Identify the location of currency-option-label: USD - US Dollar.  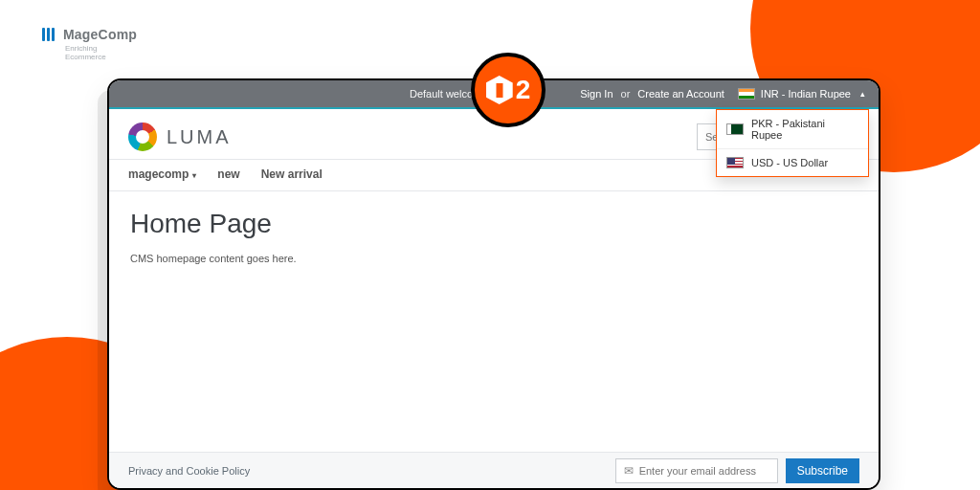
(790, 163).